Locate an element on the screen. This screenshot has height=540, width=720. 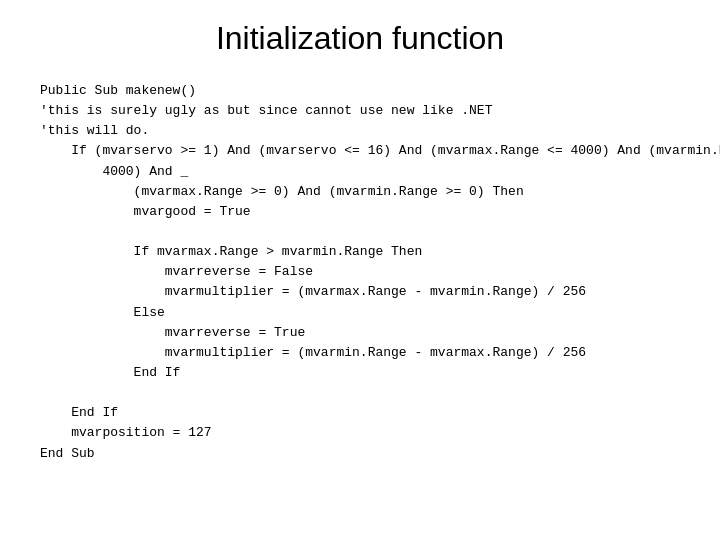
code-line-14: mvarmultiplier = (mvarmin.Range - mvarma… is located at coordinates (313, 352).